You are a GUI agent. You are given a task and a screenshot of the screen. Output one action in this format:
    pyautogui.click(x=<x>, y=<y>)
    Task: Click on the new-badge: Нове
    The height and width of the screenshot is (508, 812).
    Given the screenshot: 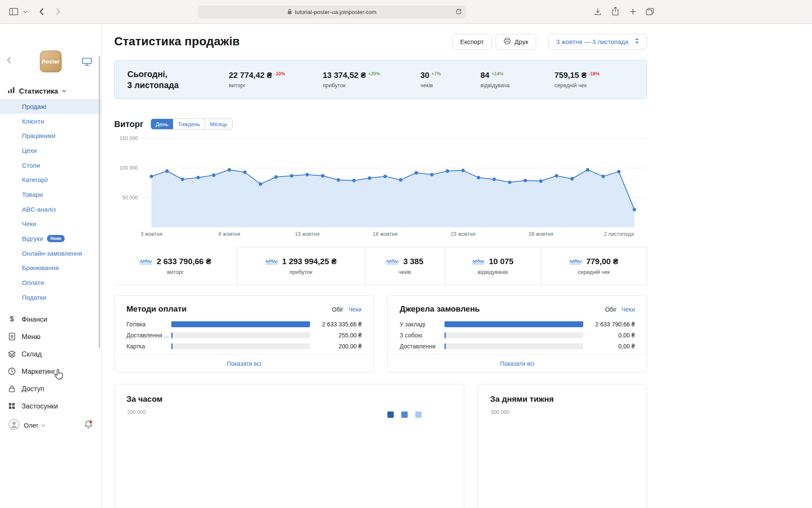 What is the action you would take?
    pyautogui.click(x=56, y=239)
    